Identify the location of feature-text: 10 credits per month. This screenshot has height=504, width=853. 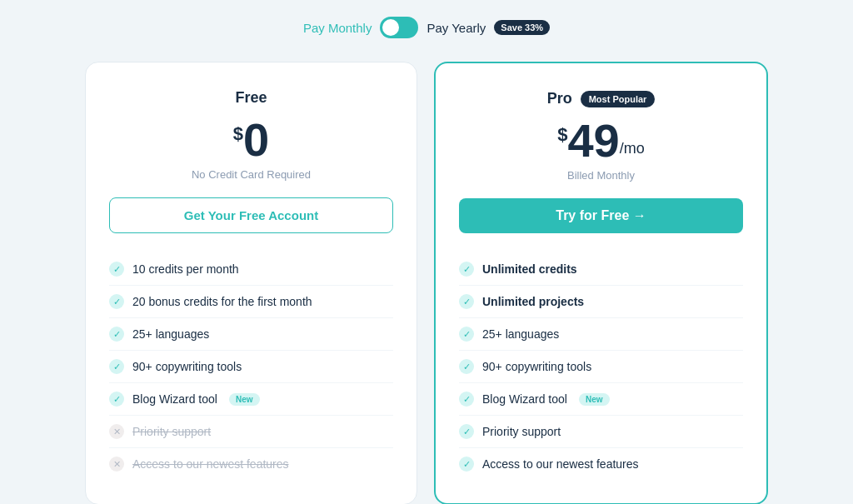
(186, 269).